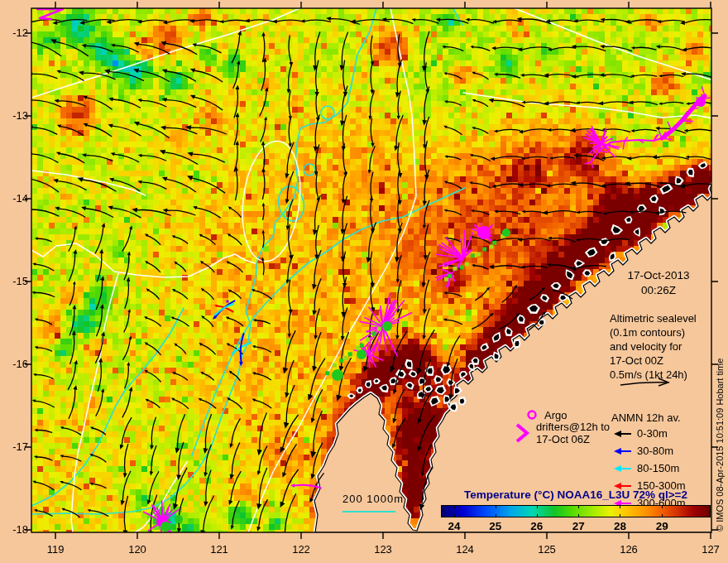 This screenshot has width=728, height=563. Describe the element at coordinates (15, 33) in the screenshot. I see `lat-tick-label: -12` at that location.